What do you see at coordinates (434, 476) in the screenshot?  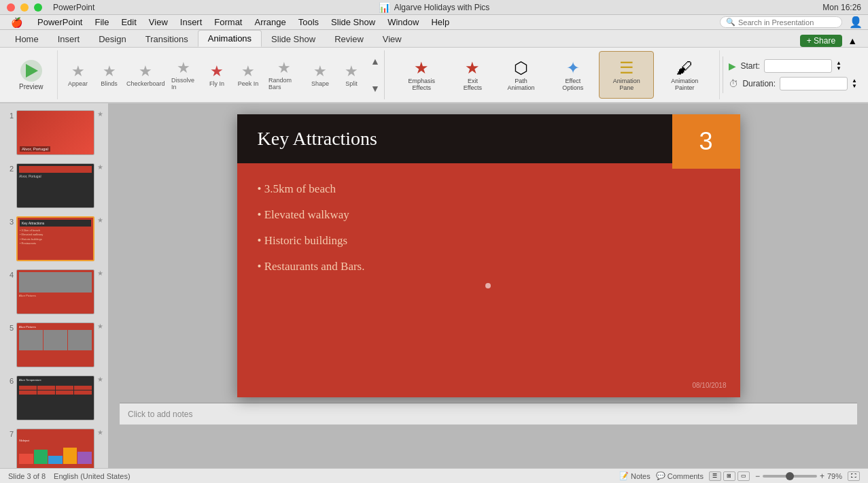 I see `statusbar: Slide 3 of 8 English (United States) 📝 N…` at bounding box center [434, 476].